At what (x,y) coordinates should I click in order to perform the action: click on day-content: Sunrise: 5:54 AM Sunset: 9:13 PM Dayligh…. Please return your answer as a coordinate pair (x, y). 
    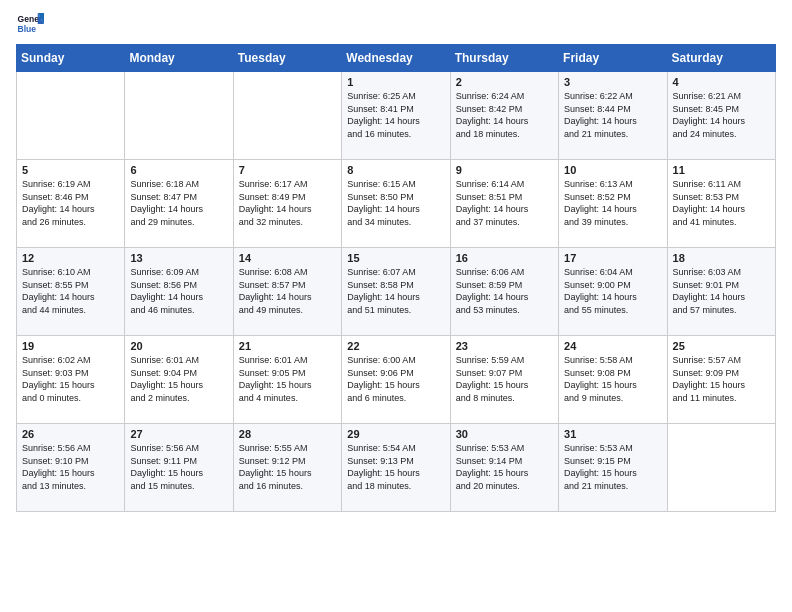
    Looking at the image, I should click on (396, 467).